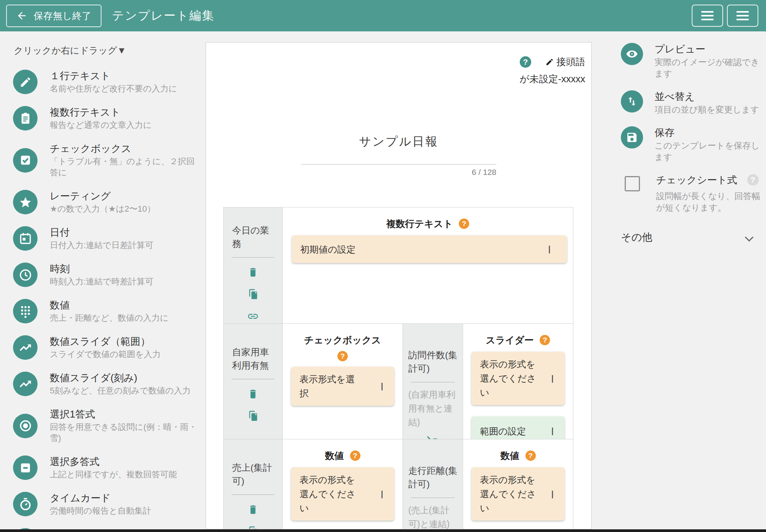 Image resolution: width=766 pixels, height=532 pixels. Describe the element at coordinates (399, 165) in the screenshot. I see `title-underline` at that location.